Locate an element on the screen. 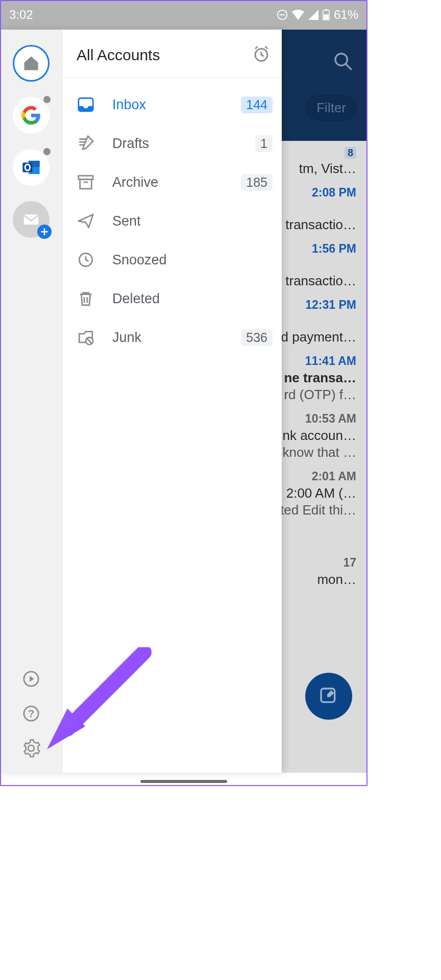  folder-label: Archive is located at coordinates (168, 183).